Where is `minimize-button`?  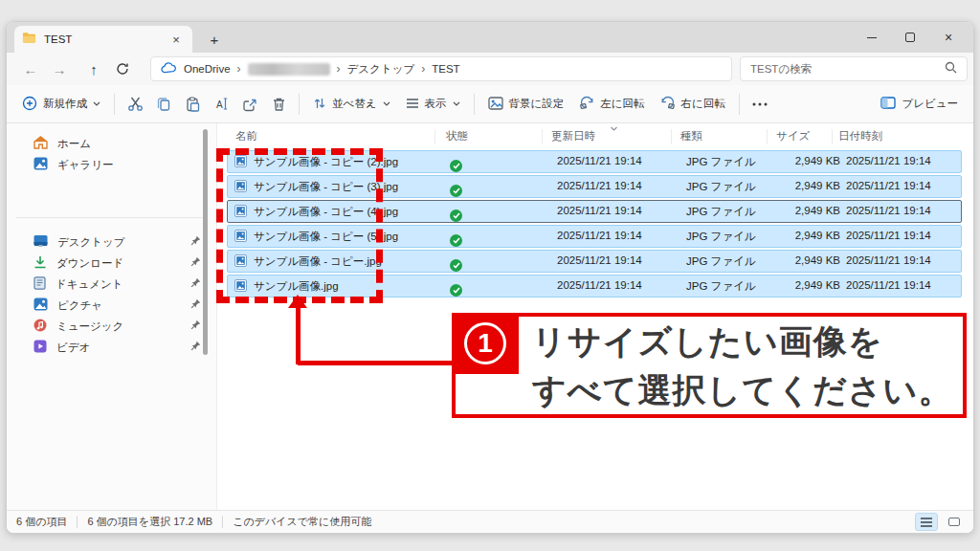 minimize-button is located at coordinates (872, 37).